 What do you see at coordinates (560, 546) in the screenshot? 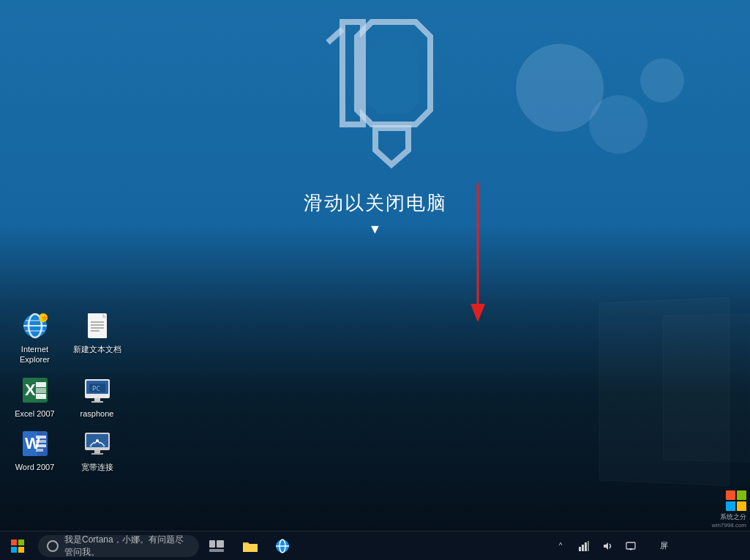
I see `chevron-up-icon: ^` at bounding box center [560, 546].